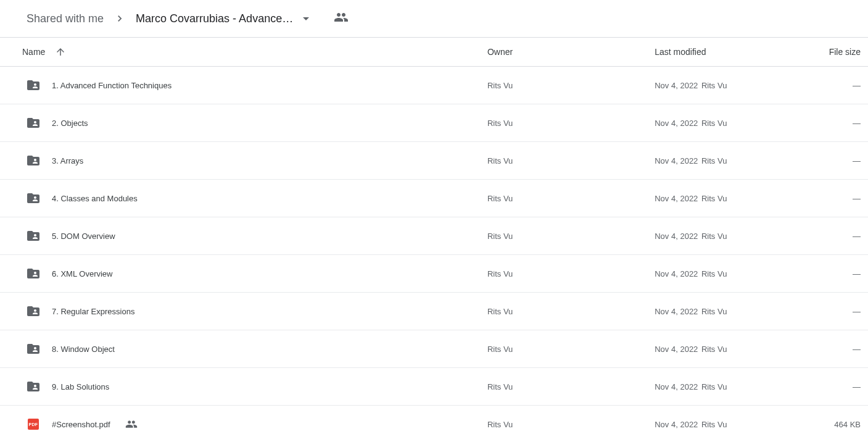 The image size is (868, 439). What do you see at coordinates (434, 349) in the screenshot?
I see `table-row: 8. Window ObjectRits VuNov 4, 2022 Rits …` at bounding box center [434, 349].